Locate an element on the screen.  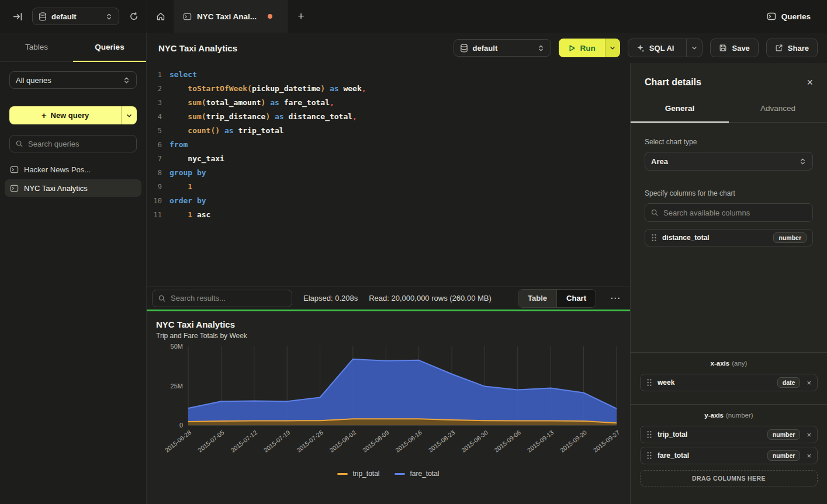
y-axis-label: y-axis is located at coordinates (714, 415).